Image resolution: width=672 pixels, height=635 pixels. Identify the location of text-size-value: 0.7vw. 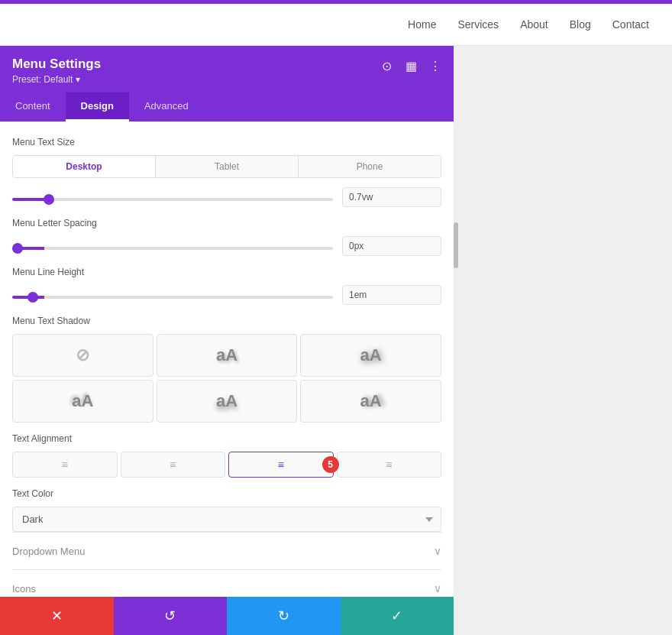
(392, 197).